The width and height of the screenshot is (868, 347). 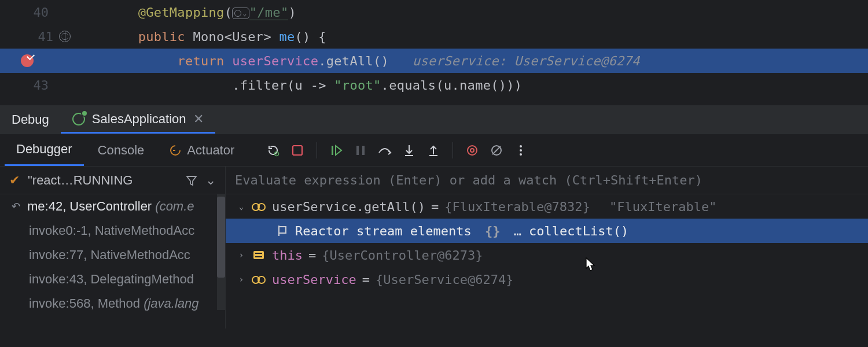 I want to click on line-number: 41, so click(x=44, y=37).